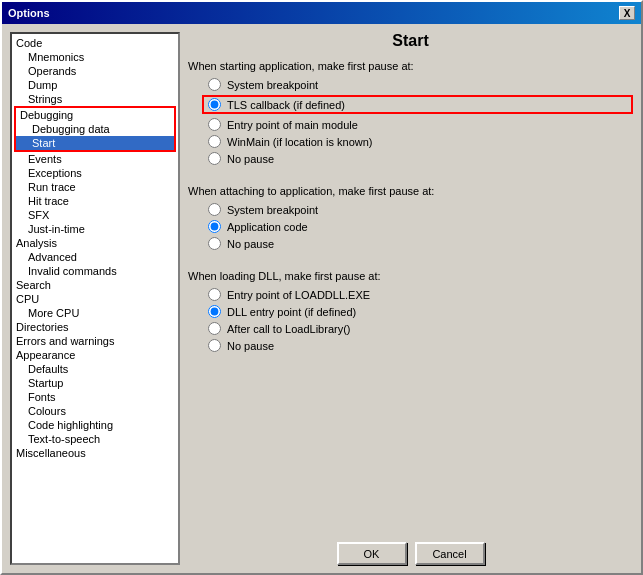 This screenshot has width=643, height=575. Describe the element at coordinates (95, 243) in the screenshot. I see `tree-item-analysis: Analysis` at that location.